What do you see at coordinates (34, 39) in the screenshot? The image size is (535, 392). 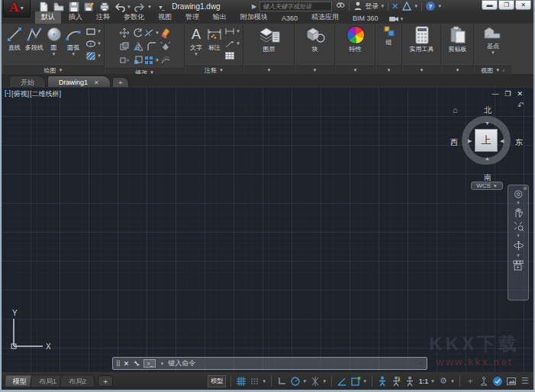 I see `polyline-button: 多段线` at bounding box center [34, 39].